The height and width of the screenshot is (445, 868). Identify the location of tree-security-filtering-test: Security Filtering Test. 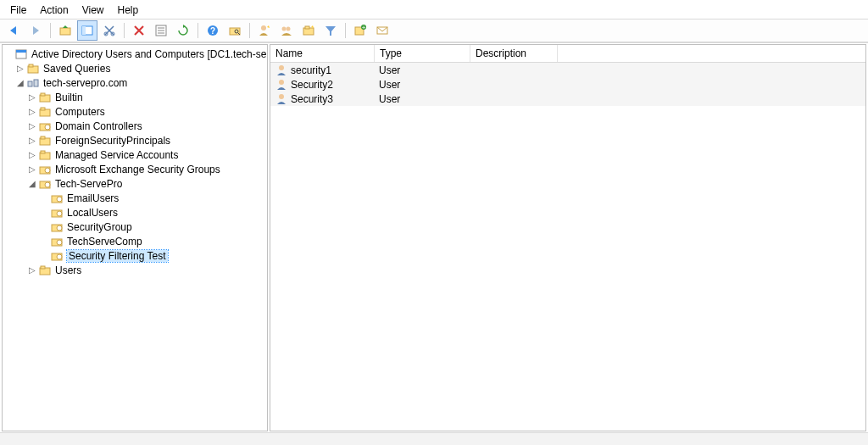
(135, 256).